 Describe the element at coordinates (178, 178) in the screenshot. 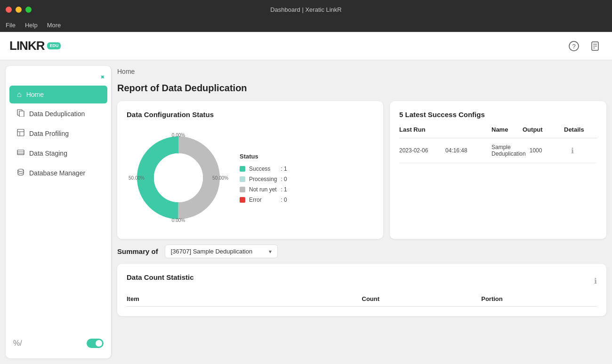

I see `donut-chart: 0.00% 50.00% 0.00% 50.00%` at that location.